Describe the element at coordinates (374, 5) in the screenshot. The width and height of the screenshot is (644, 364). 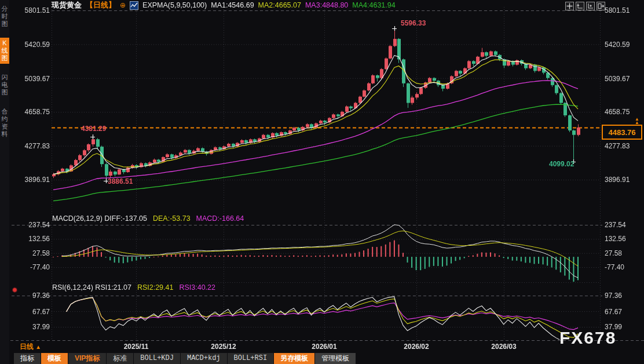
I see `ma4-value: MA4:4631.94` at that location.